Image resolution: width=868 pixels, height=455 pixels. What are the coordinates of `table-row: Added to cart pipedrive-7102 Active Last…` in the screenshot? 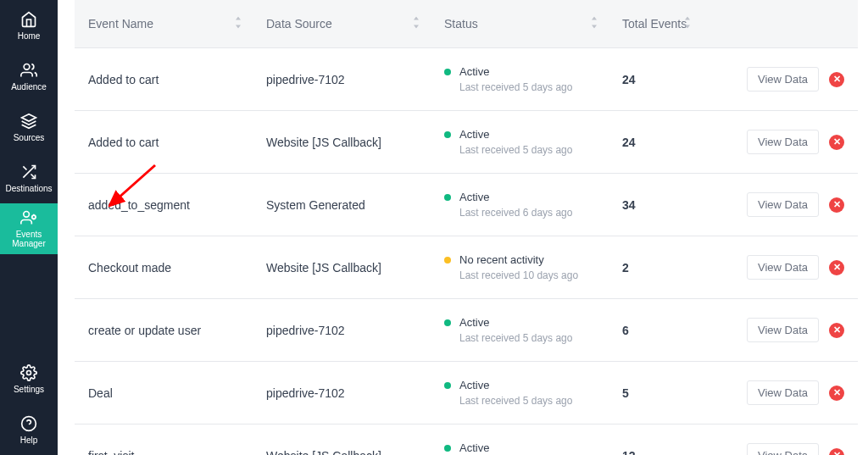 It's located at (466, 80).